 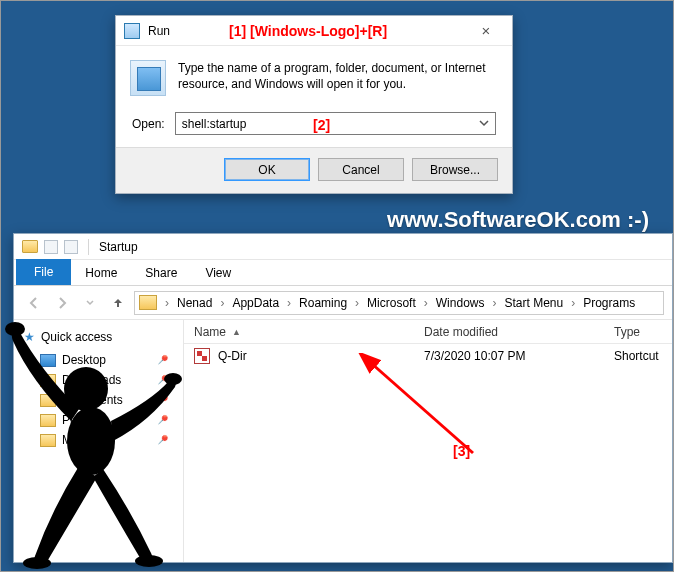 What do you see at coordinates (48, 360) in the screenshot?
I see `desktop-icon` at bounding box center [48, 360].